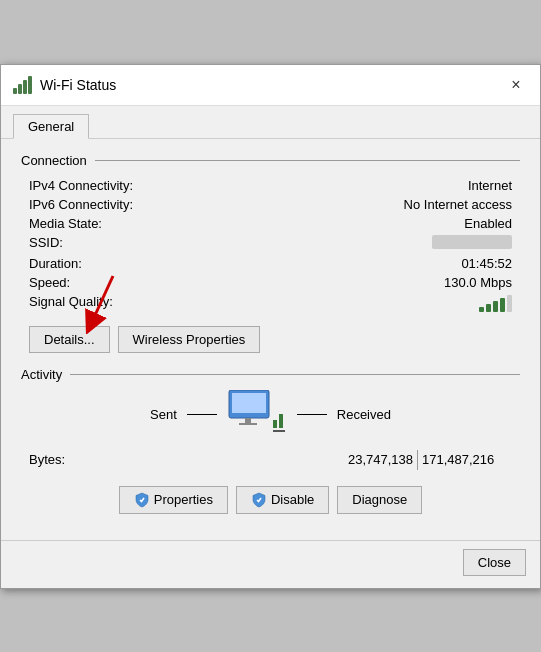 The image size is (541, 652). Describe the element at coordinates (270, 264) in the screenshot. I see `duration-row: Duration: 01:45:52` at that location.